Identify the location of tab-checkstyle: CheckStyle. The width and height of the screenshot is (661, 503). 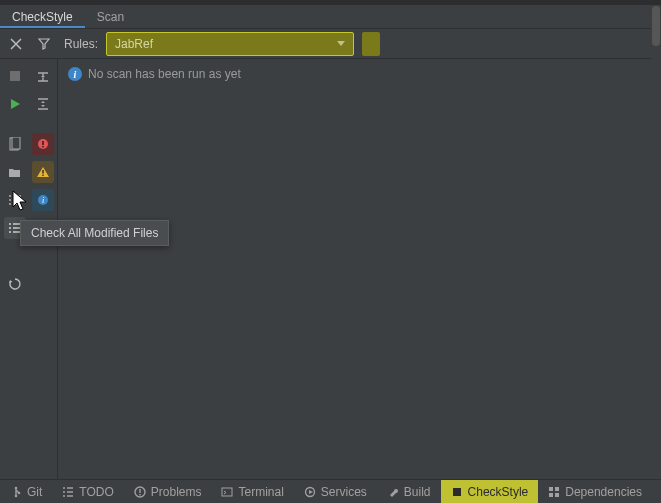
(42, 16).